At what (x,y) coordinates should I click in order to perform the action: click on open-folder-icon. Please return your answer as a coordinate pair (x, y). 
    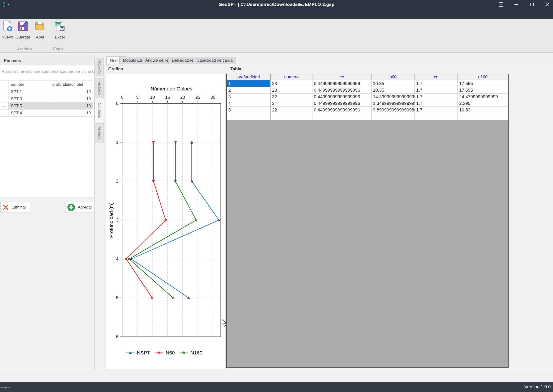
    Looking at the image, I should click on (40, 26).